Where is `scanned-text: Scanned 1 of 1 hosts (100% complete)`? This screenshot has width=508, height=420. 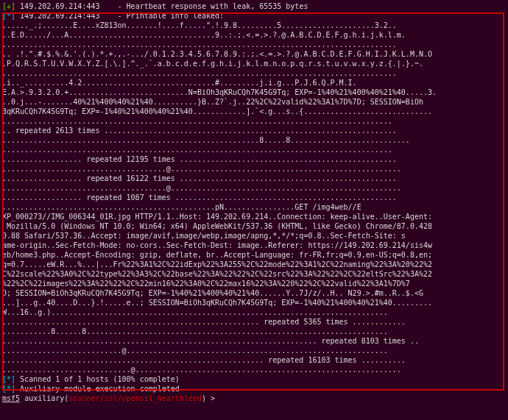 scanned-text: Scanned 1 of 1 hosts (100% complete) is located at coordinates (100, 380).